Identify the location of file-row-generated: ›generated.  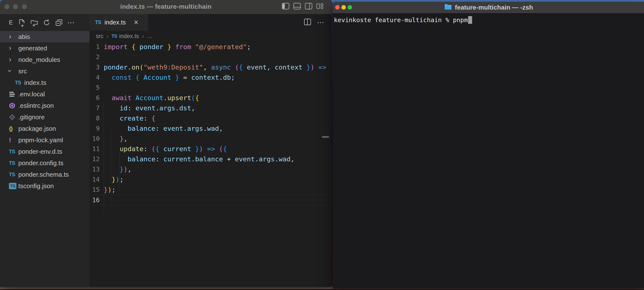
(45, 48).